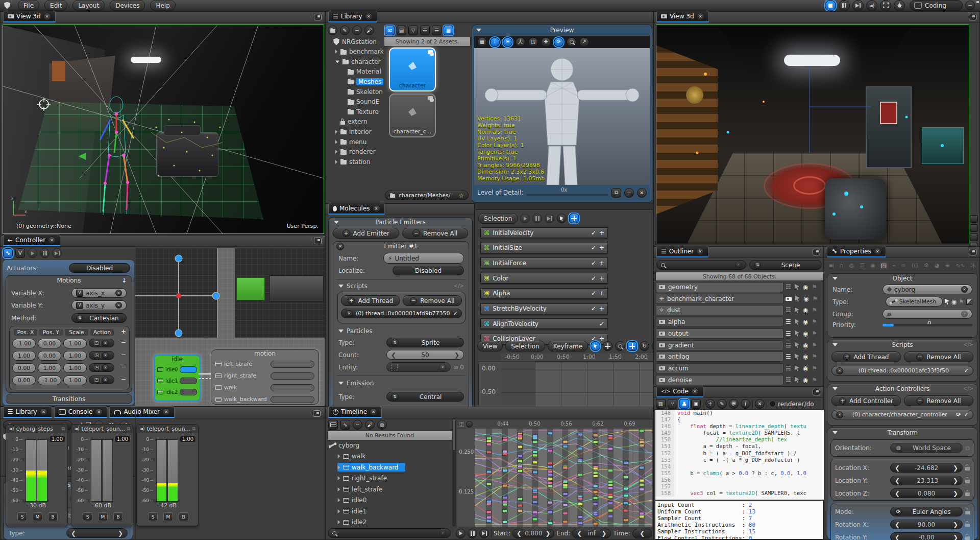 The width and height of the screenshot is (980, 540). Describe the element at coordinates (602, 248) in the screenshot. I see `add-keyframe-icon: +` at that location.